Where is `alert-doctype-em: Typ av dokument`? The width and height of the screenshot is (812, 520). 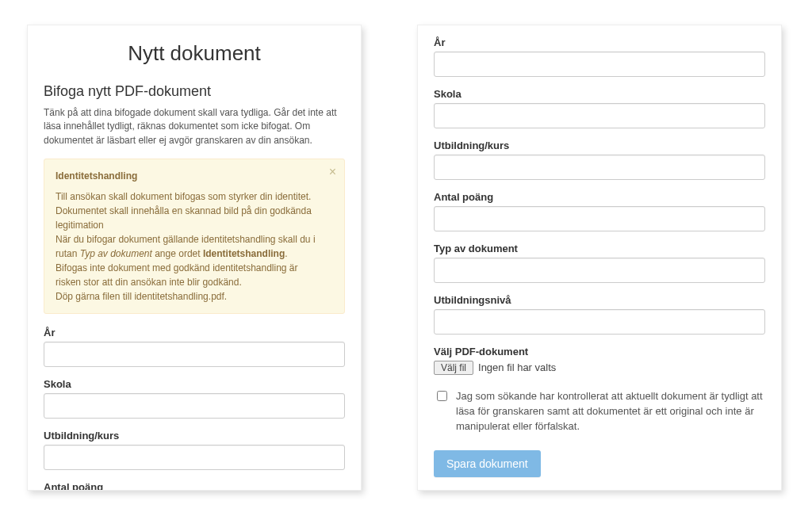 alert-doctype-em: Typ av dokument is located at coordinates (116, 254).